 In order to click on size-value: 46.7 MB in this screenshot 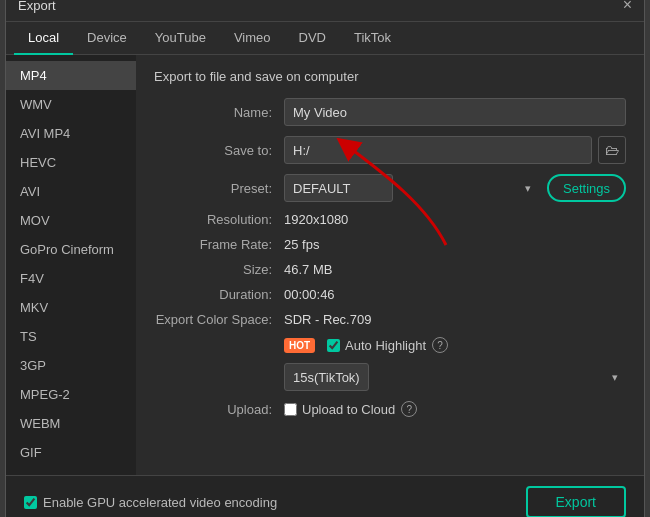, I will do `click(308, 270)`.